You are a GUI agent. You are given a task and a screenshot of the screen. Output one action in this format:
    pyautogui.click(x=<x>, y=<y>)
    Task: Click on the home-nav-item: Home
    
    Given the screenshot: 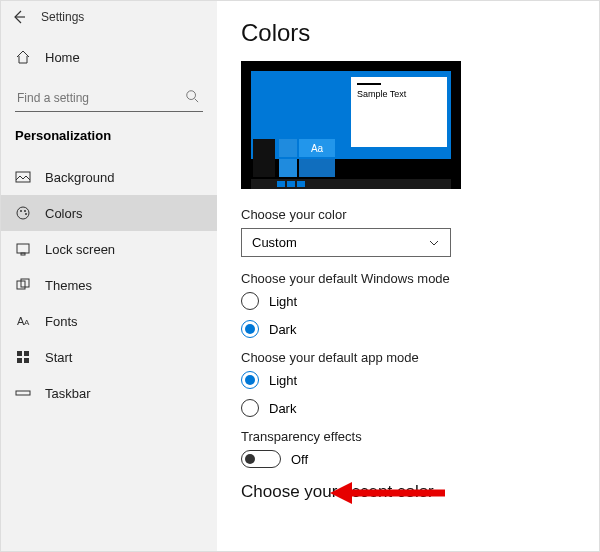 What is the action you would take?
    pyautogui.click(x=109, y=57)
    